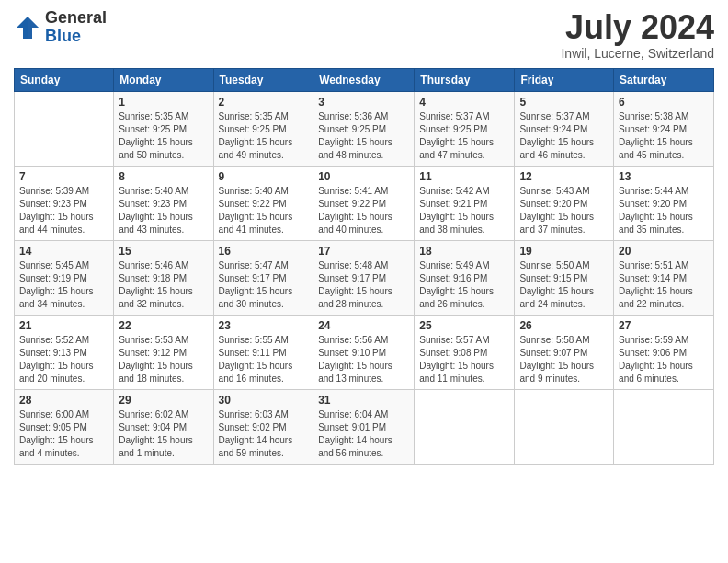  Describe the element at coordinates (364, 177) in the screenshot. I see `day-number: 10` at that location.